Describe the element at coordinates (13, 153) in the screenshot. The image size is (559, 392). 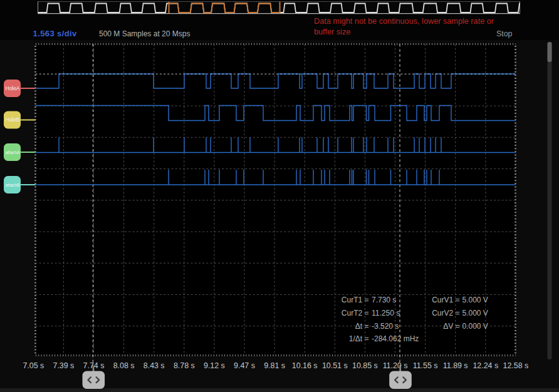
I see `svg-text: attachA` at that location.